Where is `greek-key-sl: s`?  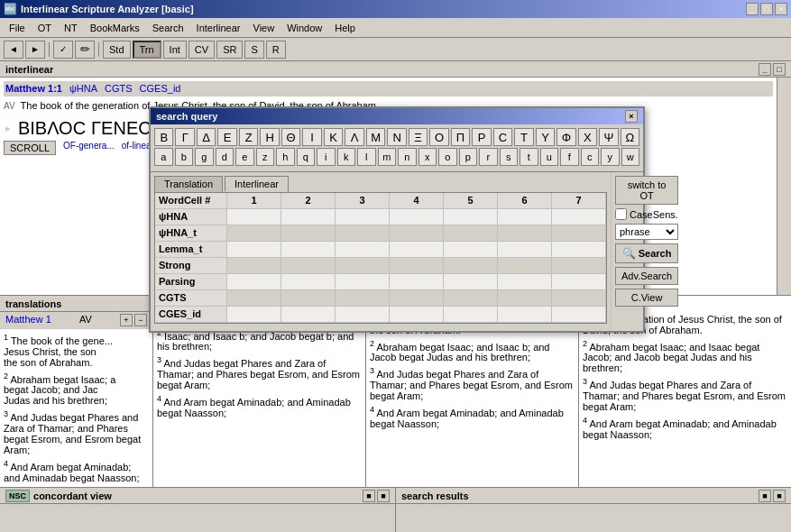
greek-key-sl: s is located at coordinates (509, 157).